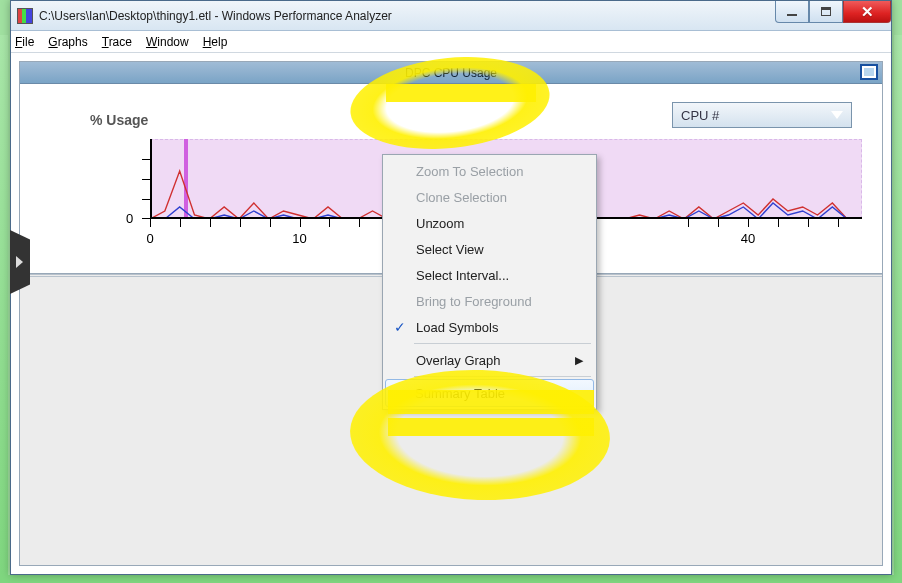 The height and width of the screenshot is (583, 902). Describe the element at coordinates (451, 42) in the screenshot. I see `menubar: File Graphs Trace Window Help` at that location.